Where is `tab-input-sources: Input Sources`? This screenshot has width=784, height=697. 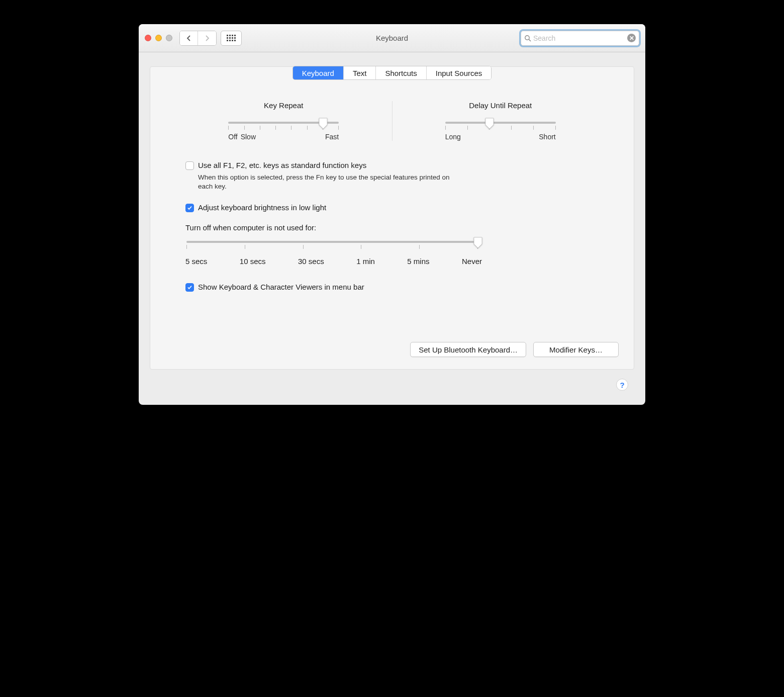 tab-input-sources: Input Sources is located at coordinates (459, 73).